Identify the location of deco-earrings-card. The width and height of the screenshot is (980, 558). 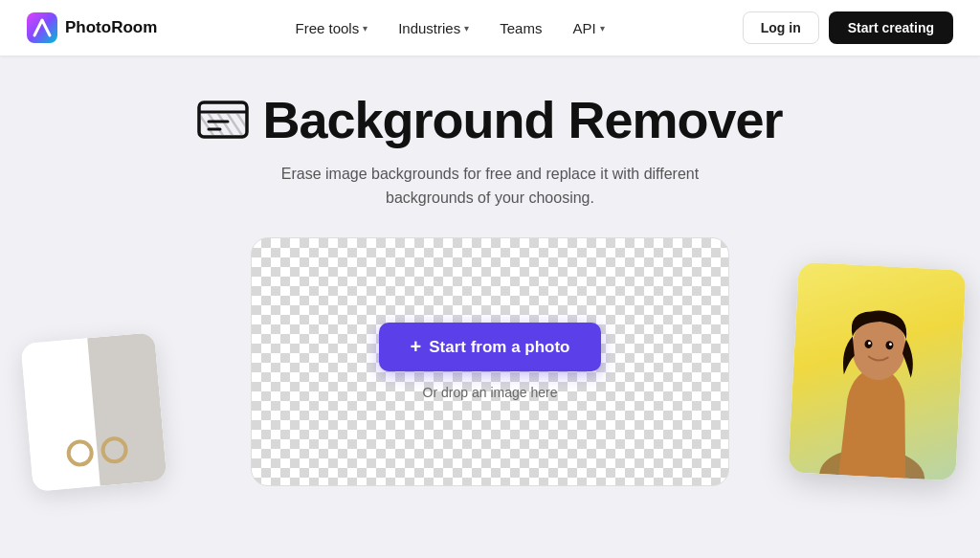
(94, 412).